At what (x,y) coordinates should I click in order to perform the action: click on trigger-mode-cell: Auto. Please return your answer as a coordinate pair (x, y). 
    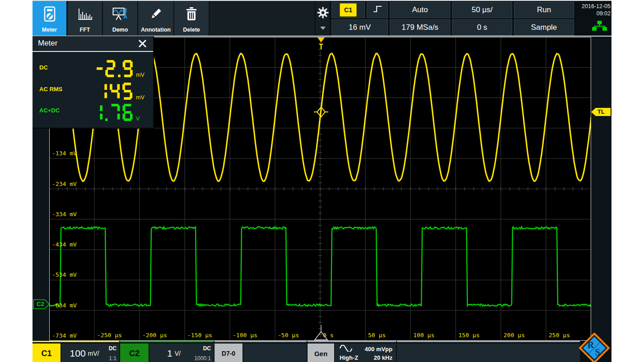
    Looking at the image, I should click on (420, 10).